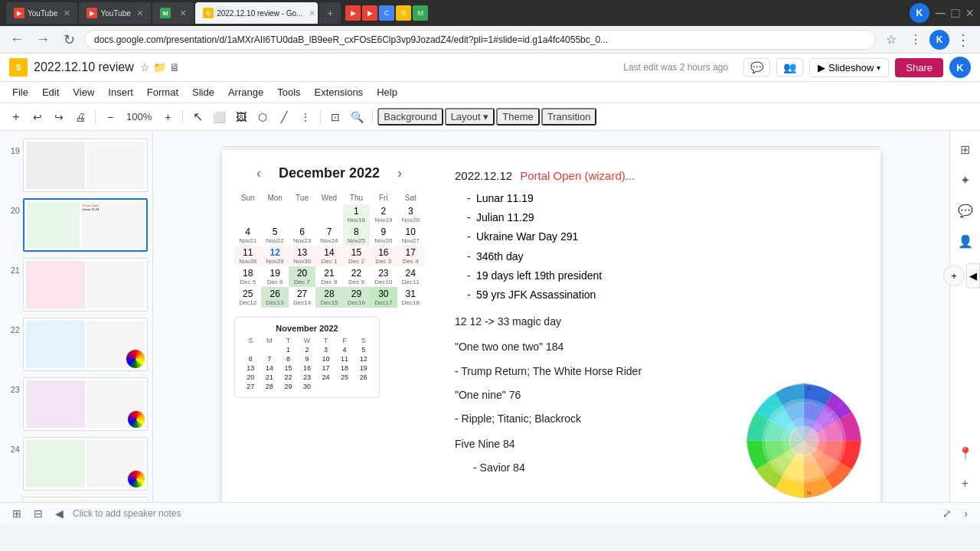 The image size is (980, 551). Describe the element at coordinates (383, 236) in the screenshot. I see `cal-cell-dec9: 9Nov26` at that location.